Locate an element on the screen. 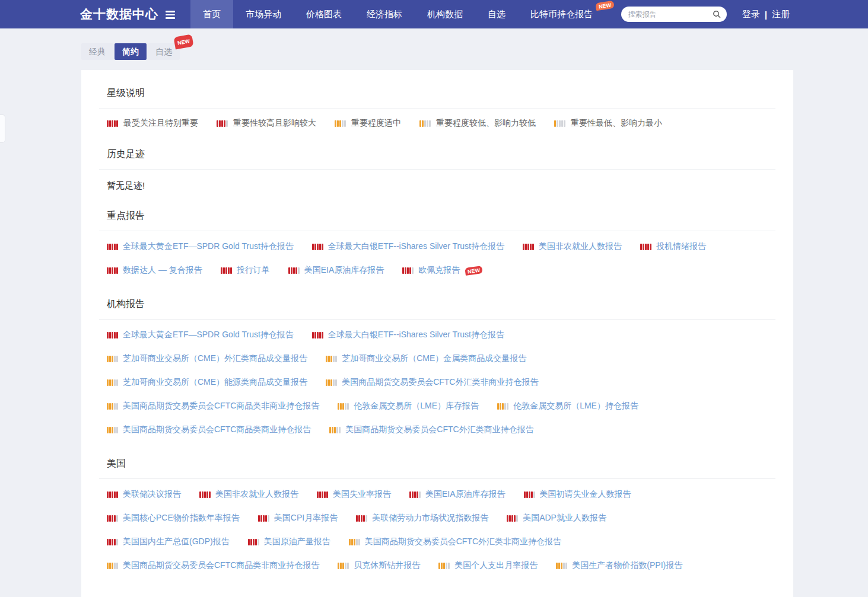 The height and width of the screenshot is (597, 868). nav-item-经济指标: 经济指标 is located at coordinates (384, 14).